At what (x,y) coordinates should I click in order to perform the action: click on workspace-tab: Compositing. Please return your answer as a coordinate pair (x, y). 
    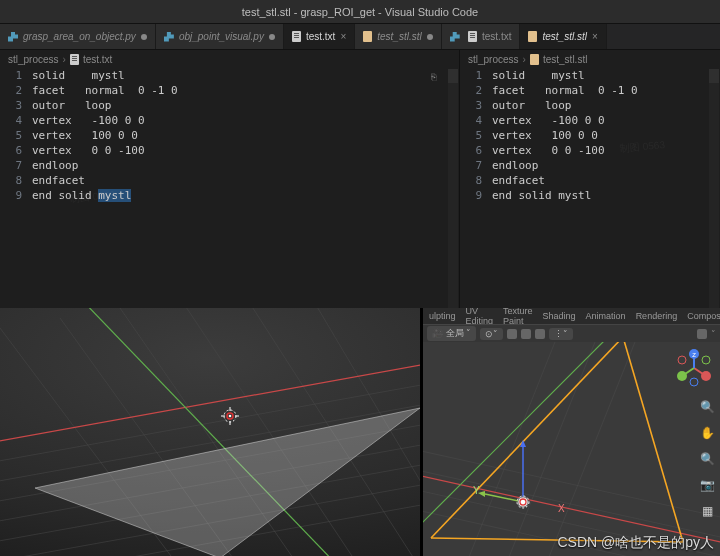
    Looking at the image, I should click on (704, 316).